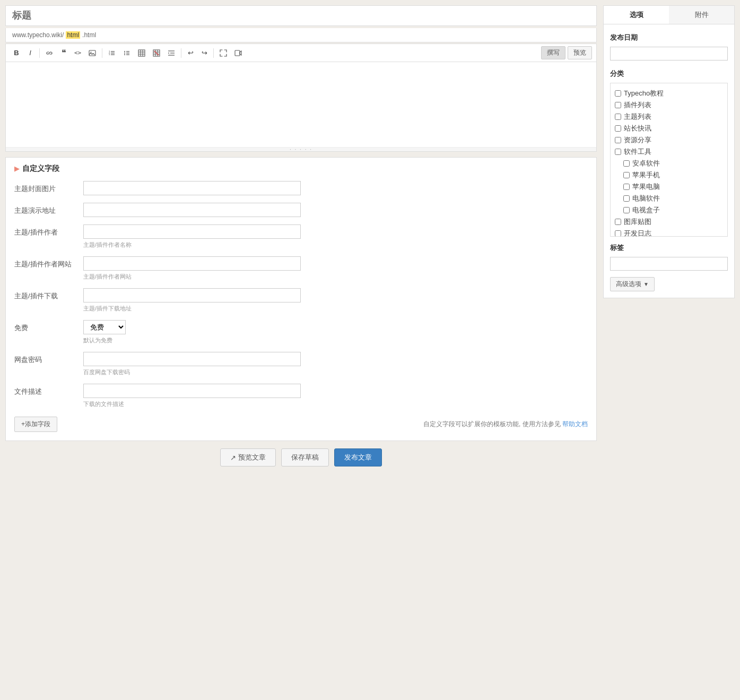 The image size is (740, 700). Describe the element at coordinates (669, 38) in the screenshot. I see `publish-date-label: 发布日期` at that location.